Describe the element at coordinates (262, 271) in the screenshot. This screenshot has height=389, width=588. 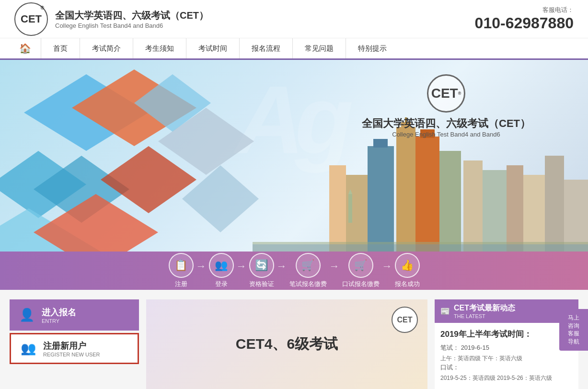
I see `step-verify: 🔄 资格验证` at that location.